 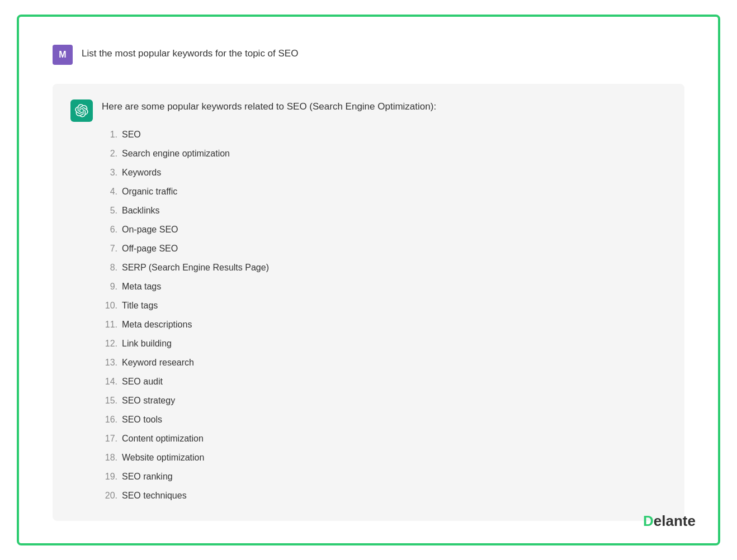 I want to click on chatgpt-logo-svg, so click(x=82, y=111).